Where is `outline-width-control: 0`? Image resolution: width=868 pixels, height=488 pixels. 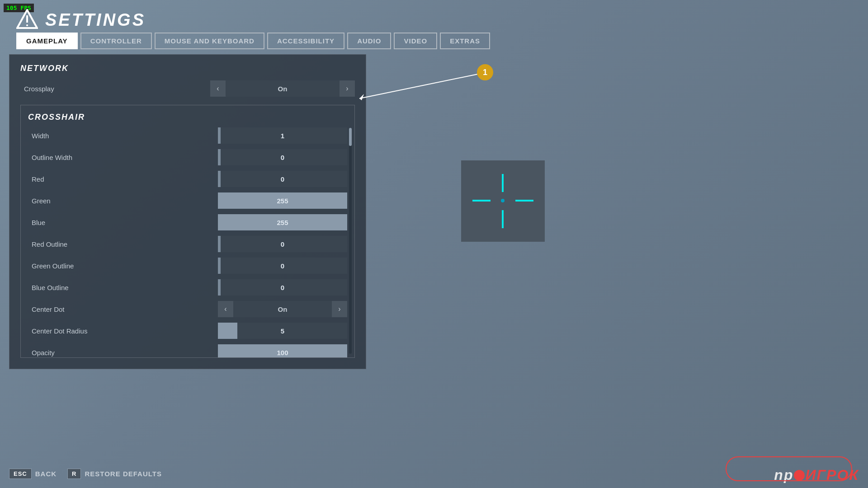 outline-width-control: 0 is located at coordinates (283, 157).